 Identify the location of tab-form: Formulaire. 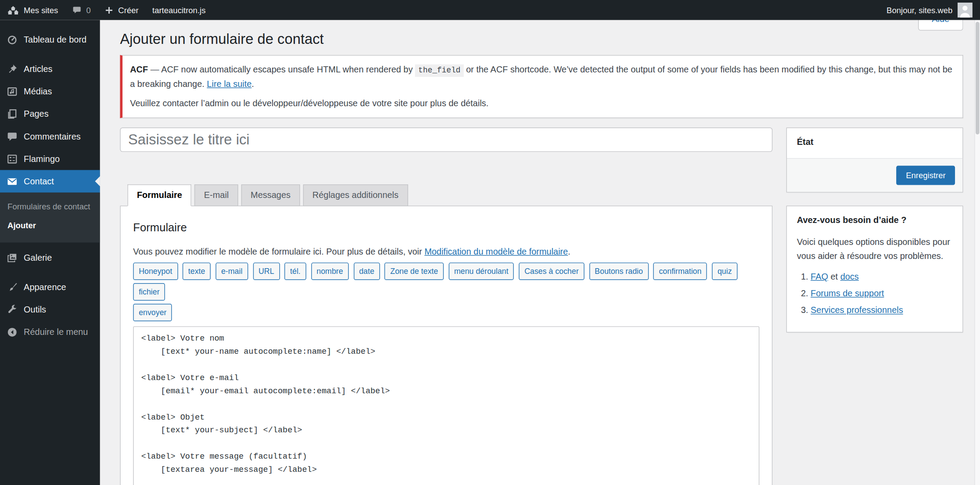
(160, 195).